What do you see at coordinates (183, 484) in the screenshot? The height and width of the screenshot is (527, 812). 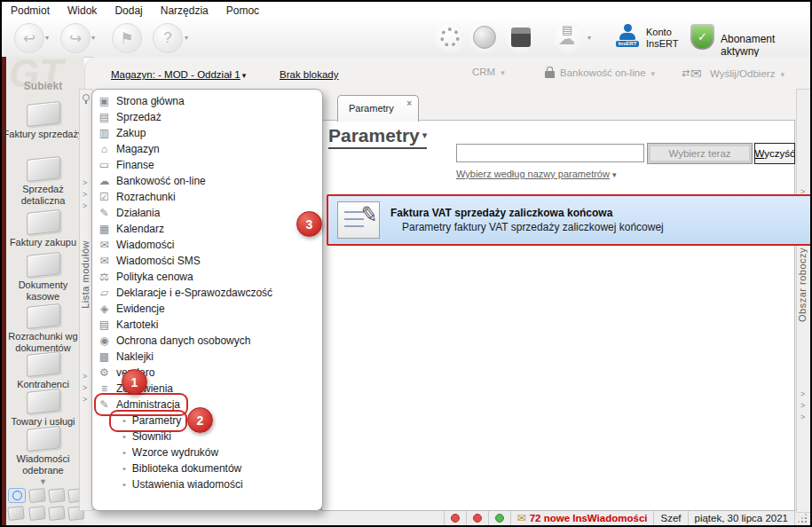 I see `tree-item-ustawienia-wiadomosci: Ustawienia wiadomości` at bounding box center [183, 484].